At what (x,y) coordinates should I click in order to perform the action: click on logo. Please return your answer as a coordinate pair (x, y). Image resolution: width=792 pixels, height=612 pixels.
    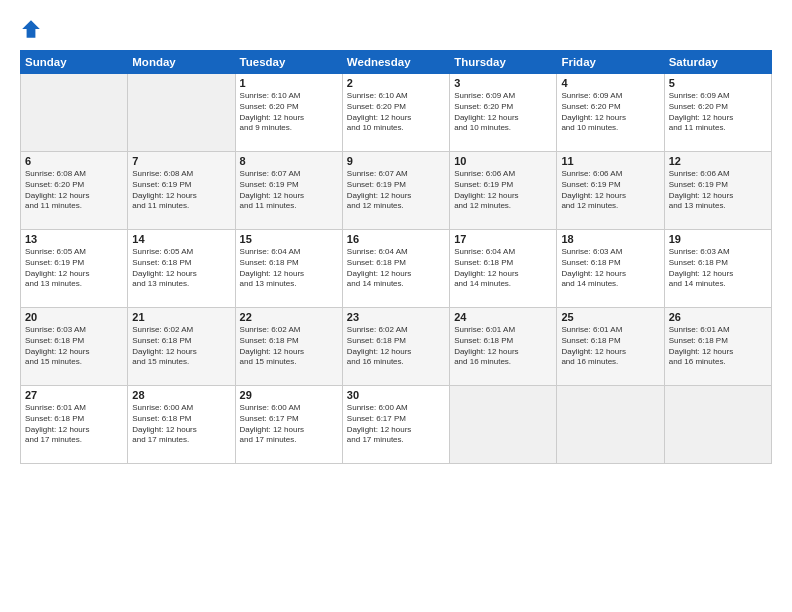
    Looking at the image, I should click on (33, 29).